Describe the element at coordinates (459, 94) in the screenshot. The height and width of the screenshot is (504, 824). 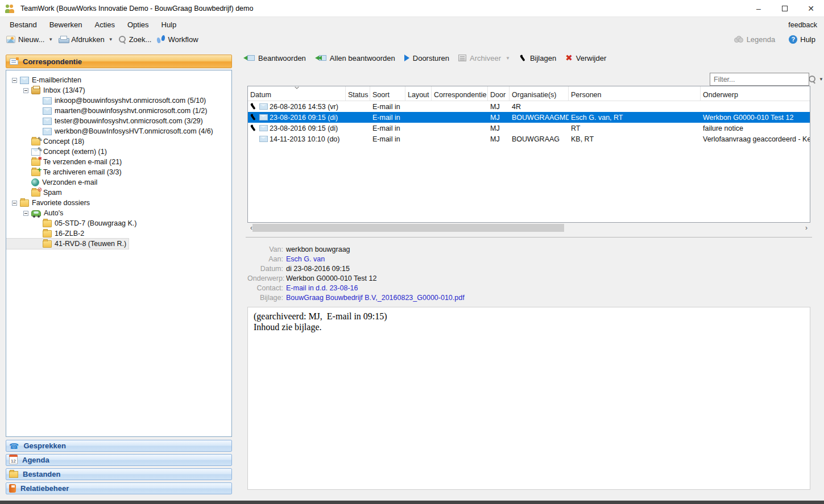
I see `column-header-correspondentie: Correspondentie` at that location.